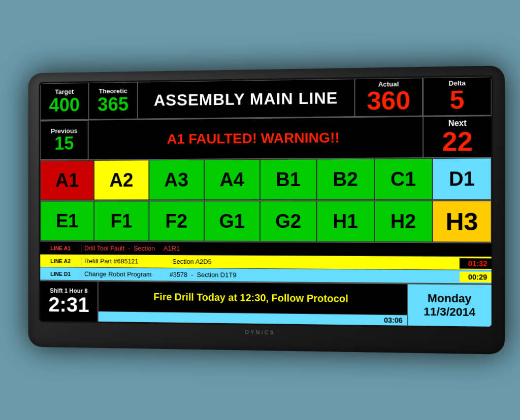  I want to click on actual-cell: Actual 360, so click(389, 97).